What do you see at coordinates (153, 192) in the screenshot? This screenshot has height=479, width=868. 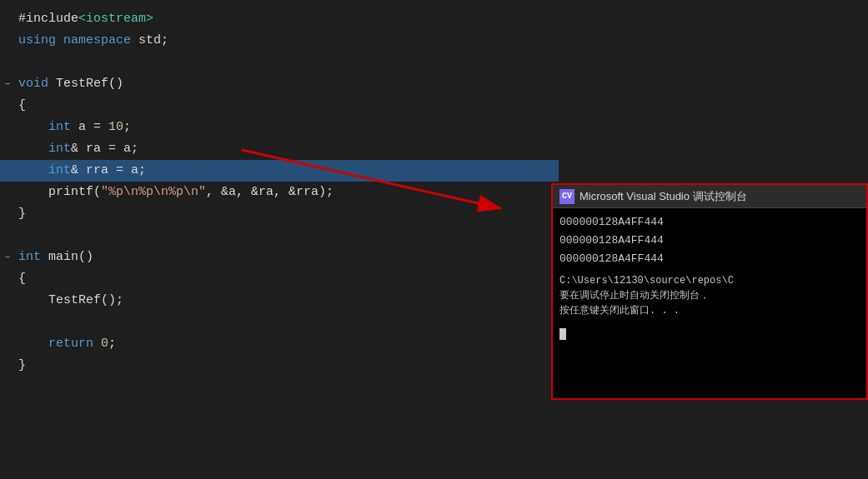 I see `code-text: "%p\n%p\n%p\n"` at bounding box center [153, 192].